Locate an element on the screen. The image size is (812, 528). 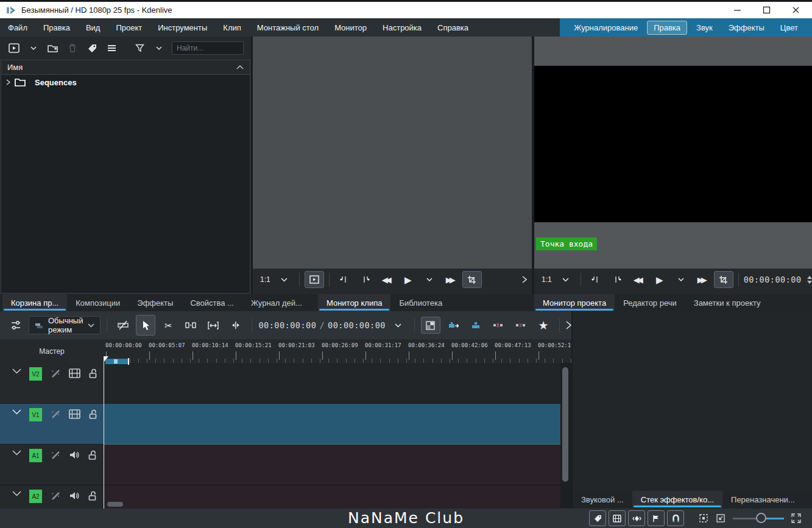
markers-toggle is located at coordinates (598, 518).